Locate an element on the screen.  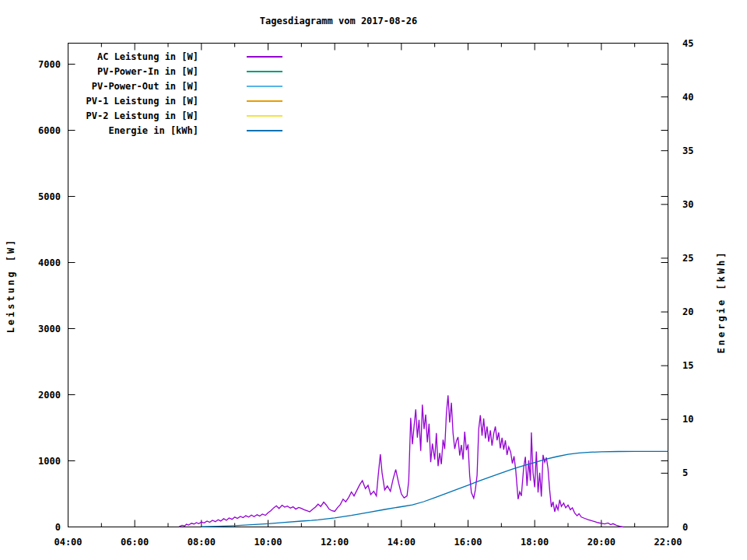
x-tick-label: 16:00 is located at coordinates (468, 542).